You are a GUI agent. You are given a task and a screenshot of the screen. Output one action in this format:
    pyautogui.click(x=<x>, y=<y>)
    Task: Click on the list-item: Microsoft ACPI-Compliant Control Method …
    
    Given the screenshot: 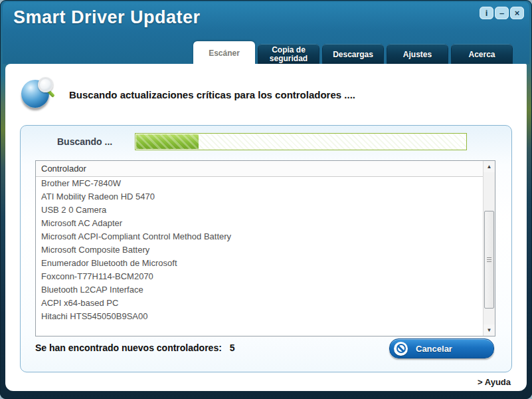 What is the action you would take?
    pyautogui.click(x=260, y=237)
    